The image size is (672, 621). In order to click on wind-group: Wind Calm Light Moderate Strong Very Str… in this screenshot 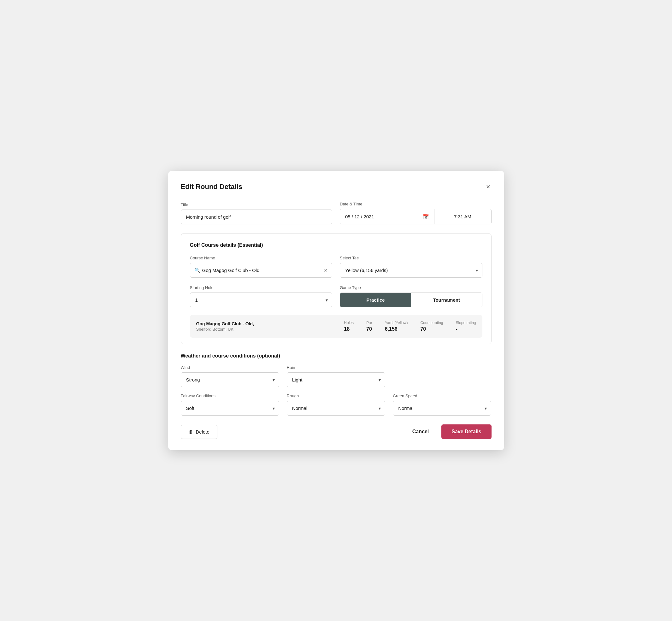, I will do `click(230, 376)`.